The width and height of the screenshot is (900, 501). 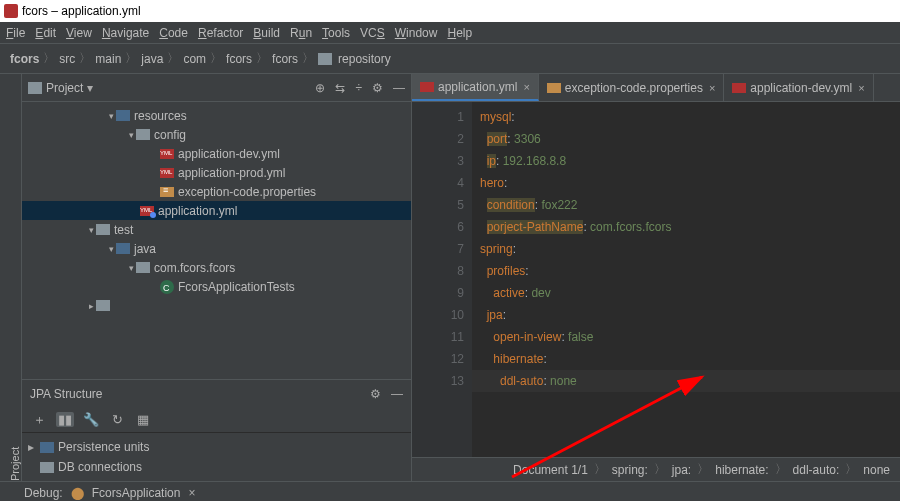 I want to click on expand-all-icon: ⇆, so click(x=340, y=88).